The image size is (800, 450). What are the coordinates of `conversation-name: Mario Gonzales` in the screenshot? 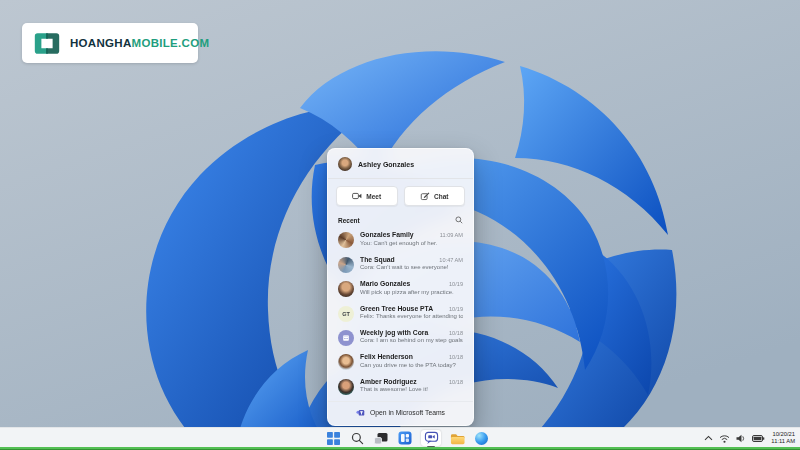 It's located at (385, 284).